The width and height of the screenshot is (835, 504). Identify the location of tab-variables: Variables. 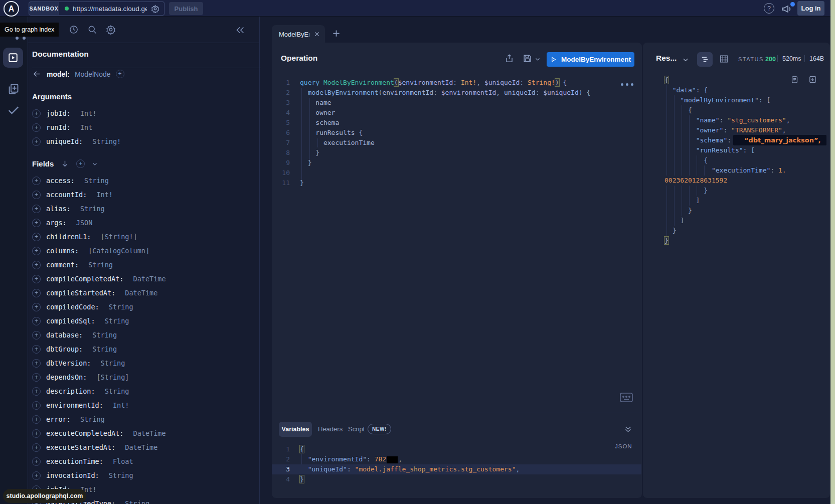
(295, 429).